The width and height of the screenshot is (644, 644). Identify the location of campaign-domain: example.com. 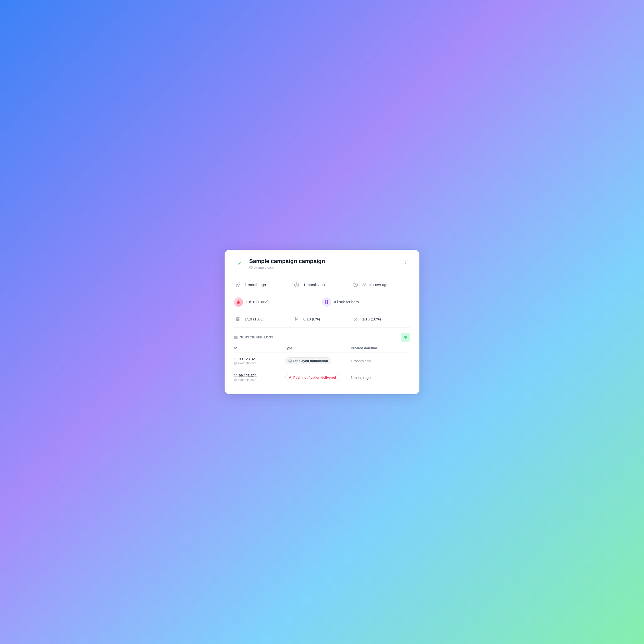
(264, 267).